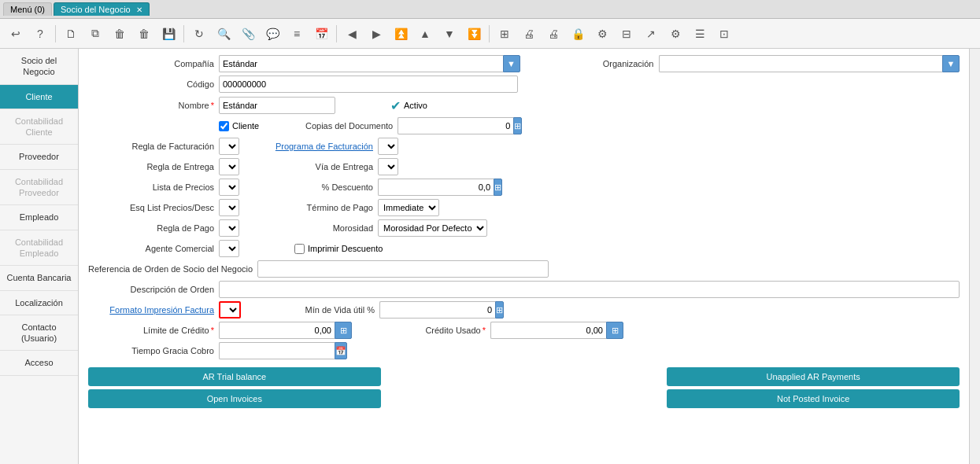 The image size is (980, 464). What do you see at coordinates (120, 34) in the screenshot?
I see `delete-icon: 🗑` at bounding box center [120, 34].